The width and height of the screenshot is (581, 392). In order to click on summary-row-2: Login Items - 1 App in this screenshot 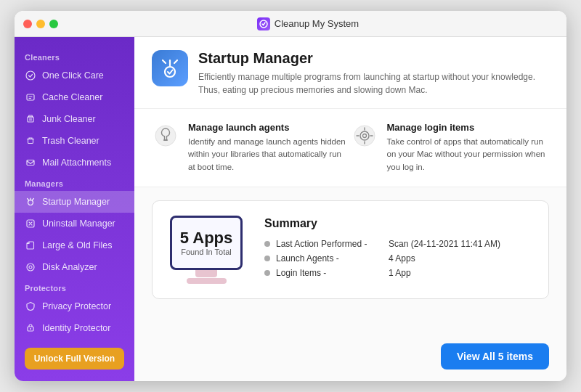, I will do `click(398, 273)`.